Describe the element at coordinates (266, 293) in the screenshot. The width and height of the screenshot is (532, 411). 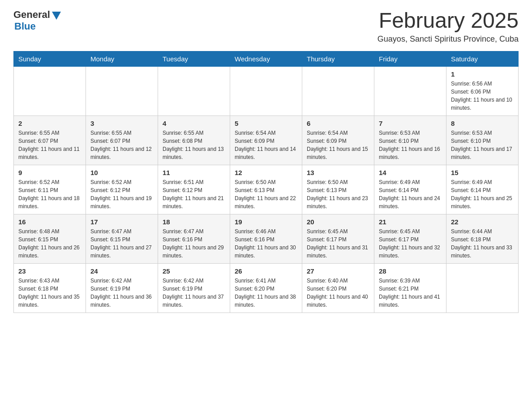
I see `day-info: Sunrise: 6:41 AMSunset: 6:20 PMDaylight:…` at that location.